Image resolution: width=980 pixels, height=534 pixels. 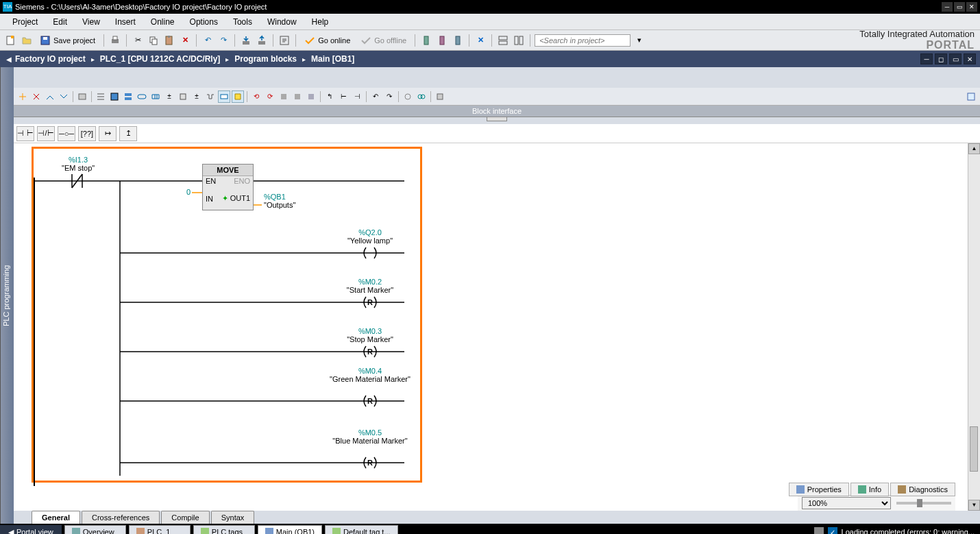 I want to click on tab-compile: Compile, so click(x=185, y=517).